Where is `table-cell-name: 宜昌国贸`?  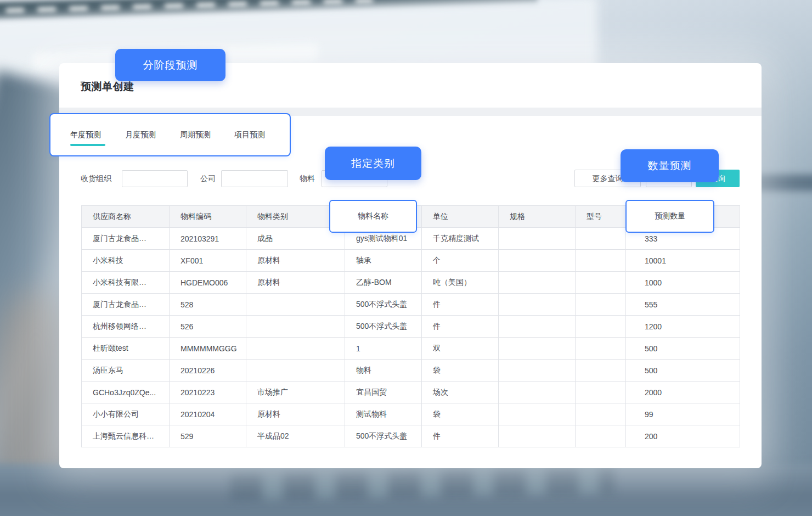 table-cell-name: 宜昌国贸 is located at coordinates (384, 392).